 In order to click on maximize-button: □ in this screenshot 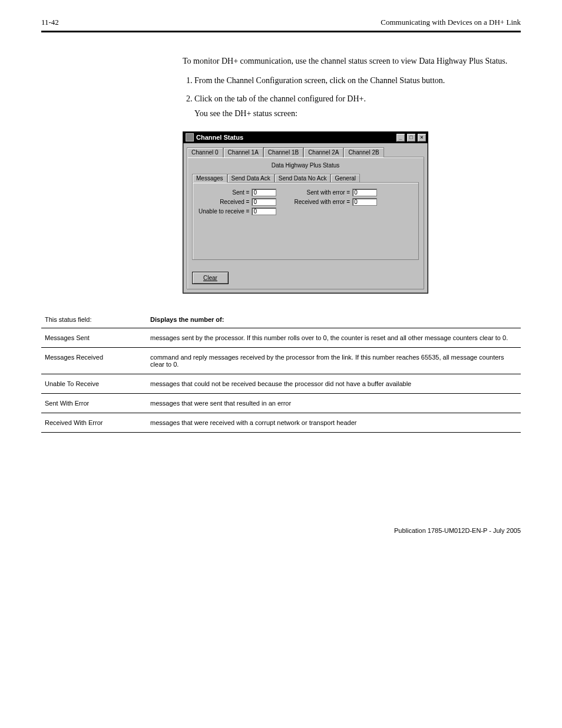, I will do `click(411, 138)`.